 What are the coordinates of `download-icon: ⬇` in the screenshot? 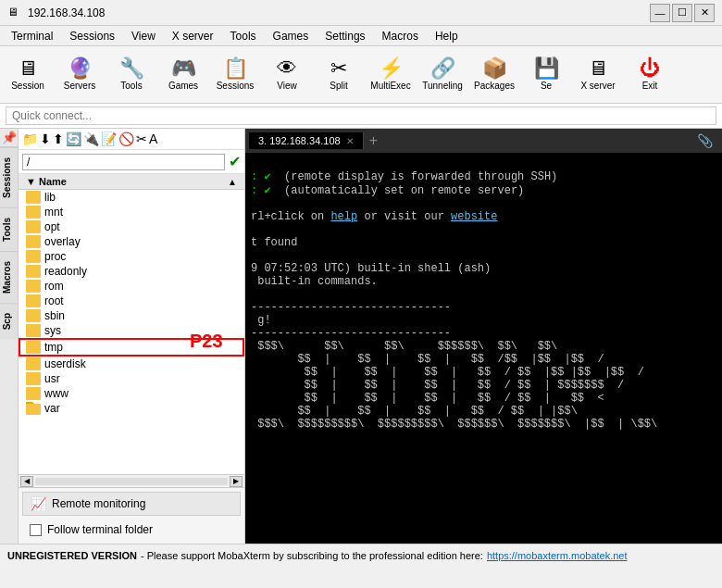 It's located at (45, 139).